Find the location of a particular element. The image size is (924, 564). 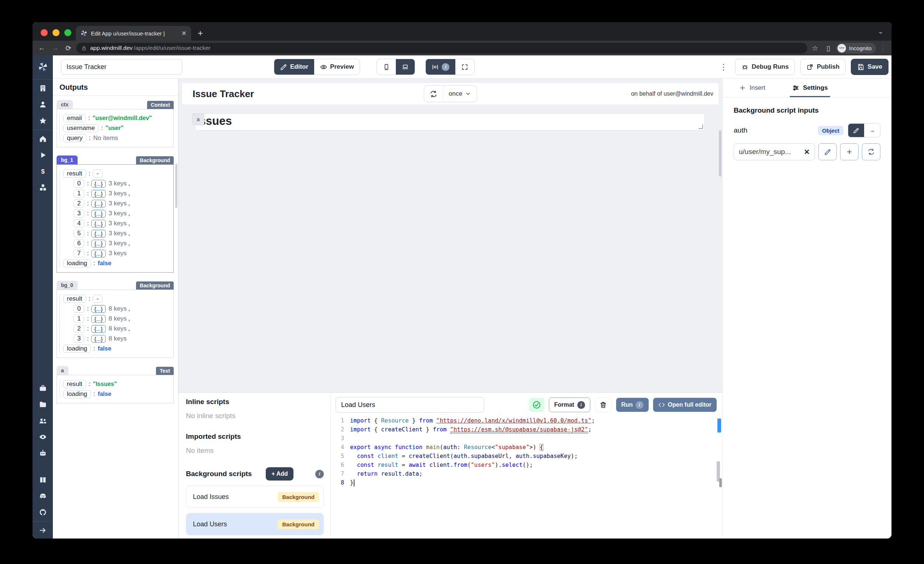

robot-icon is located at coordinates (43, 453).